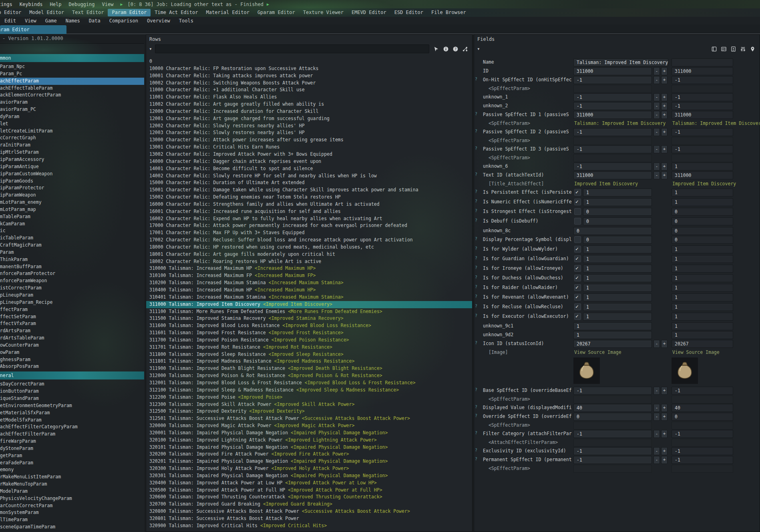 The width and height of the screenshot is (760, 532). What do you see at coordinates (309, 176) in the screenshot?
I see `param-row-14002: 14002 Character Relic: Slowly restore HP…` at bounding box center [309, 176].